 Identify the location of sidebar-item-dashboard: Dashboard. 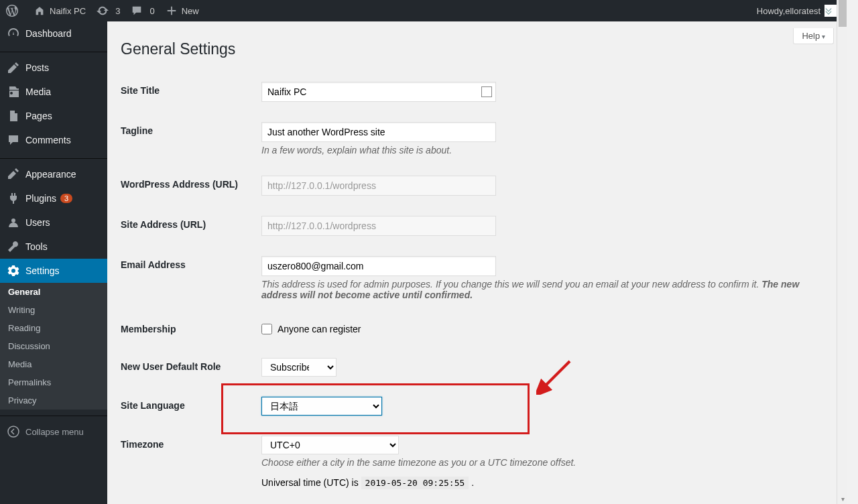
(54, 34).